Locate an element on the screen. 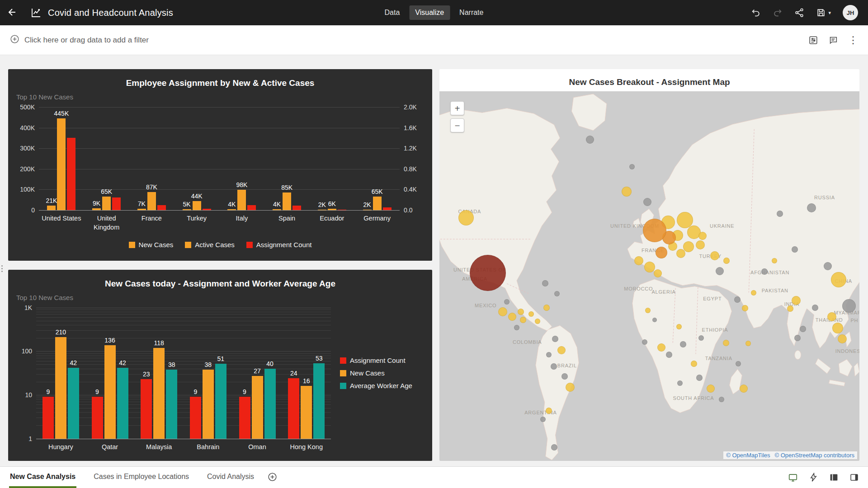 Image resolution: width=868 pixels, height=488 pixels. panel-resize-handle is located at coordinates (2, 268).